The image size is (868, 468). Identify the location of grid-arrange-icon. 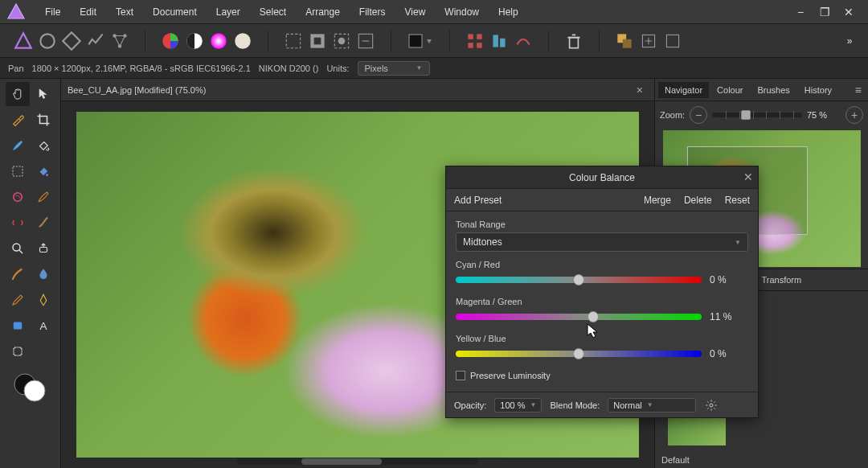
(475, 41).